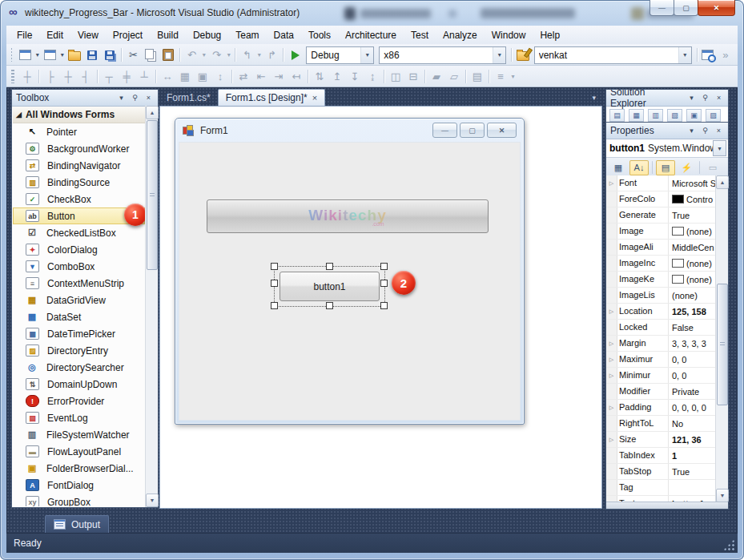 The height and width of the screenshot is (560, 744). What do you see at coordinates (229, 55) in the screenshot?
I see `redo-caret-icon: ▾` at bounding box center [229, 55].